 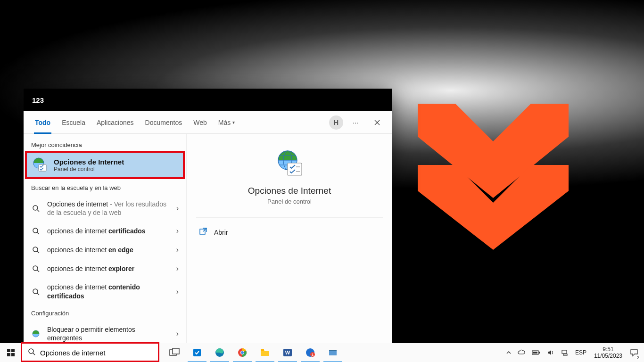 I want to click on svg-text: W, so click(x=288, y=353).